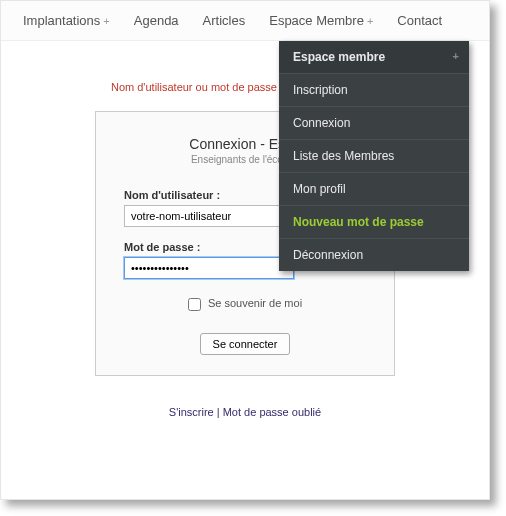 This screenshot has width=506, height=516. I want to click on nav-espace-membre: Espace Membre+, so click(321, 20).